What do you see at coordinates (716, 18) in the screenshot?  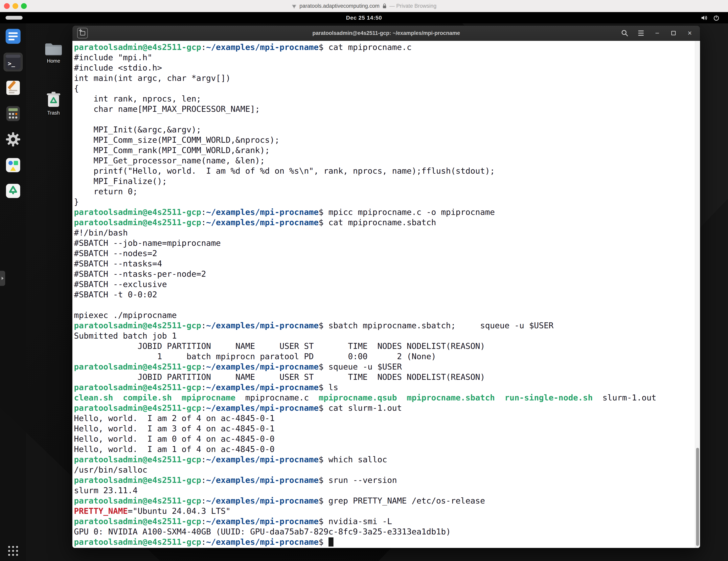 I see `power-icon` at bounding box center [716, 18].